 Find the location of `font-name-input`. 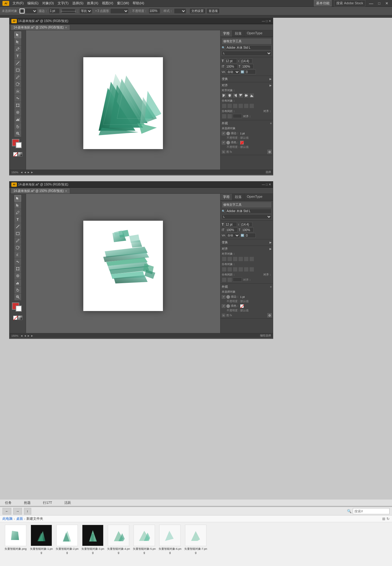

font-name-input is located at coordinates (249, 48).